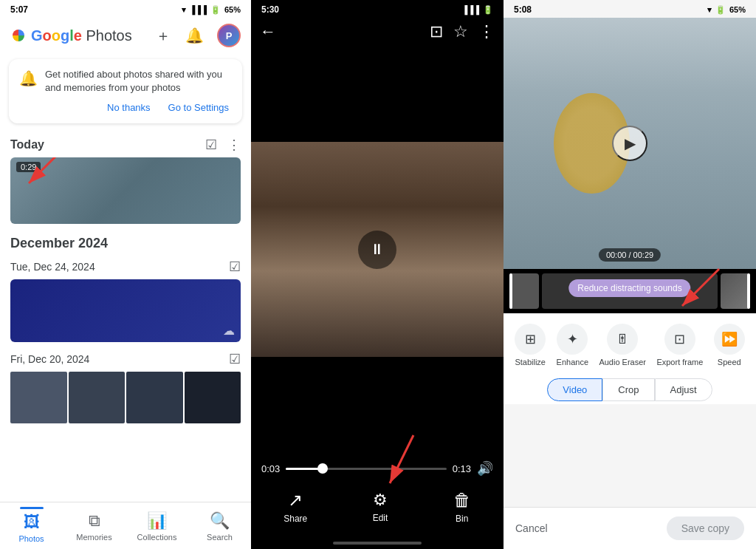  I want to click on battery-icon: 🔋, so click(216, 10).